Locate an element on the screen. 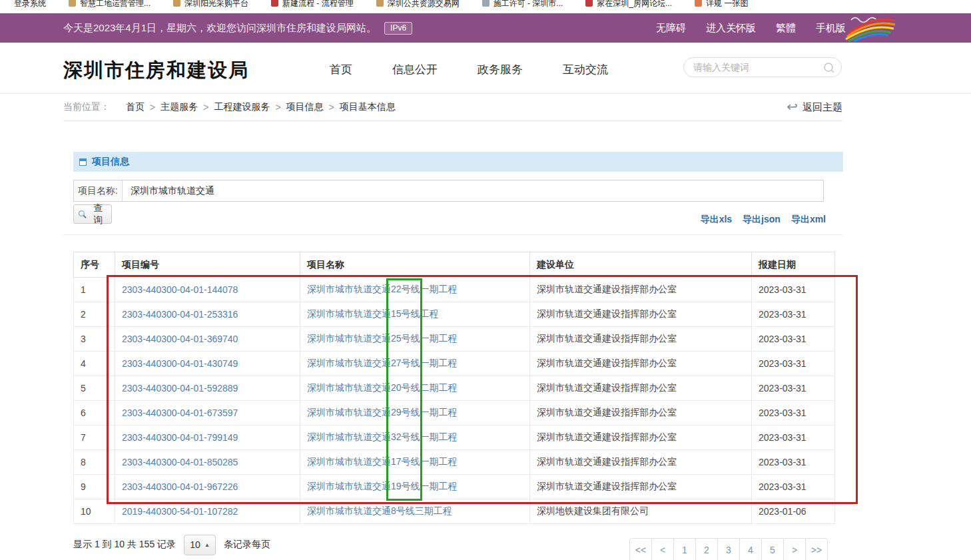  project-name-link: 深圳市城市轨道交通8号线三期工程 is located at coordinates (380, 511).